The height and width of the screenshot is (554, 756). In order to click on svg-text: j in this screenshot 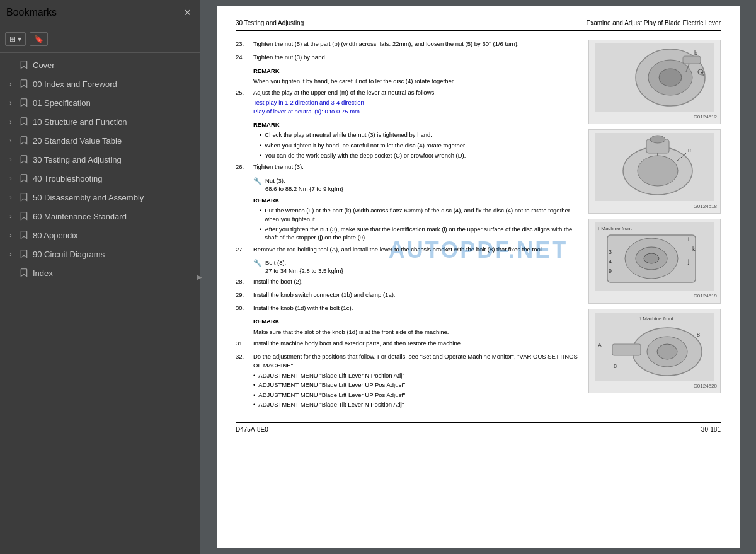, I will do `click(688, 262)`.